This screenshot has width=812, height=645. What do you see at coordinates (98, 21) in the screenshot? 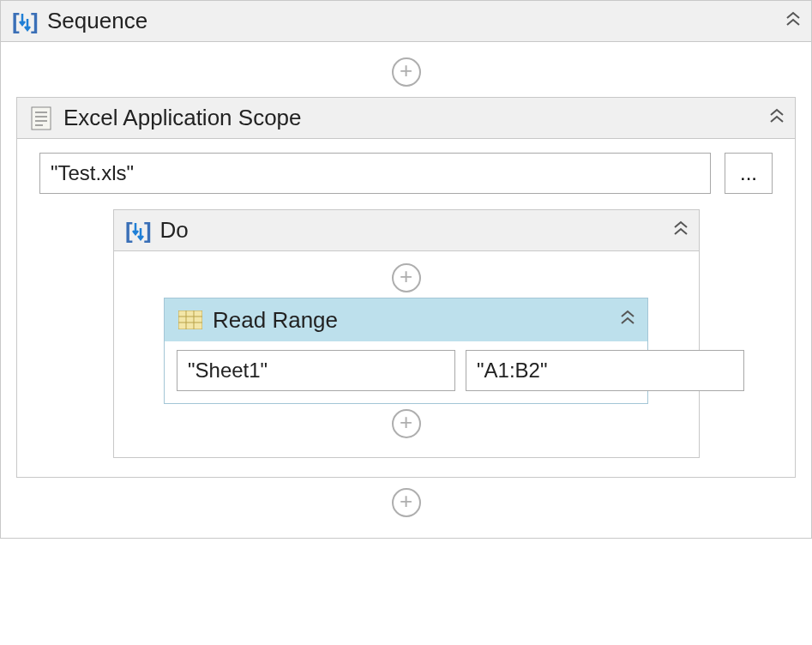
I see `sequence-title: Sequence` at bounding box center [98, 21].